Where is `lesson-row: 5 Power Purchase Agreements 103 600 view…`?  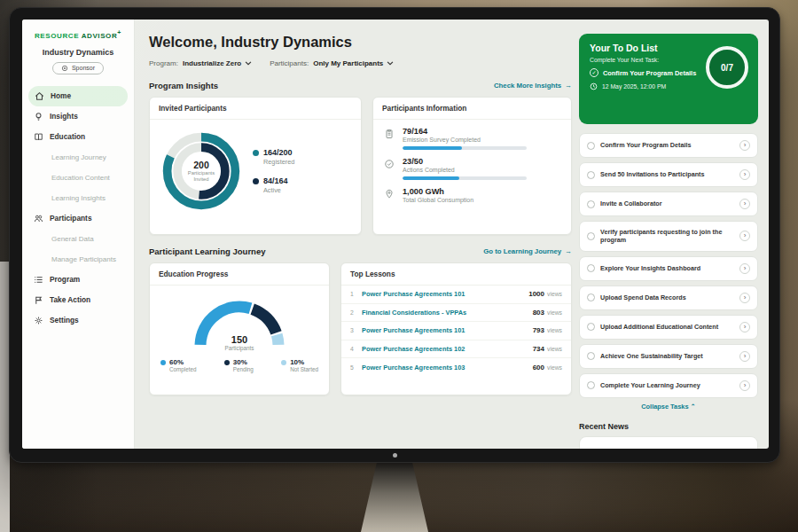
lesson-row: 5 Power Purchase Agreements 103 600 view… is located at coordinates (456, 367).